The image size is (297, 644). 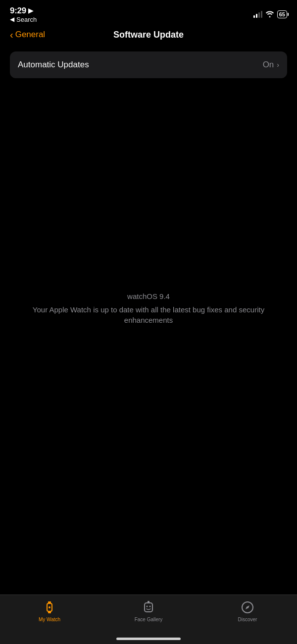 What do you see at coordinates (31, 11) in the screenshot?
I see `location-arrow-icon: ▶` at bounding box center [31, 11].